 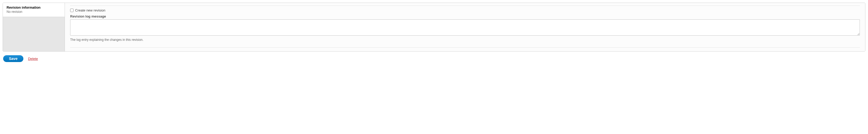 I want to click on create-new-revision-checkbox, so click(x=72, y=10).